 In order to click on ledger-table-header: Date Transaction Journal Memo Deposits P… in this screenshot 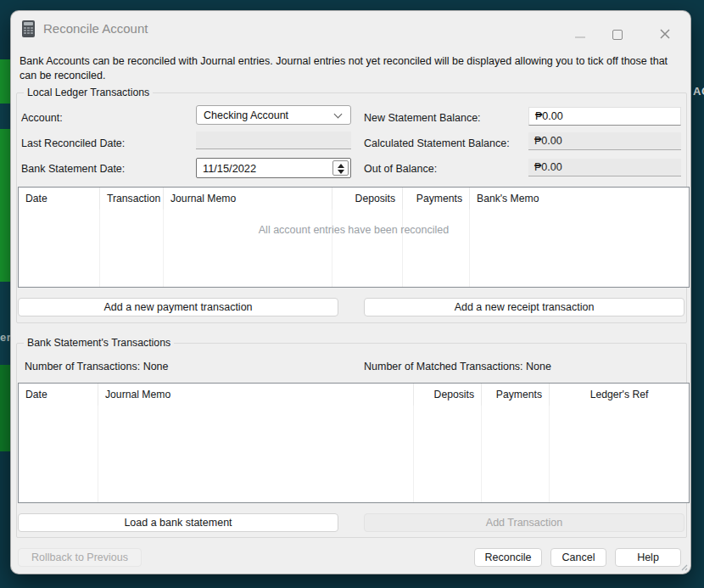, I will do `click(354, 199)`.